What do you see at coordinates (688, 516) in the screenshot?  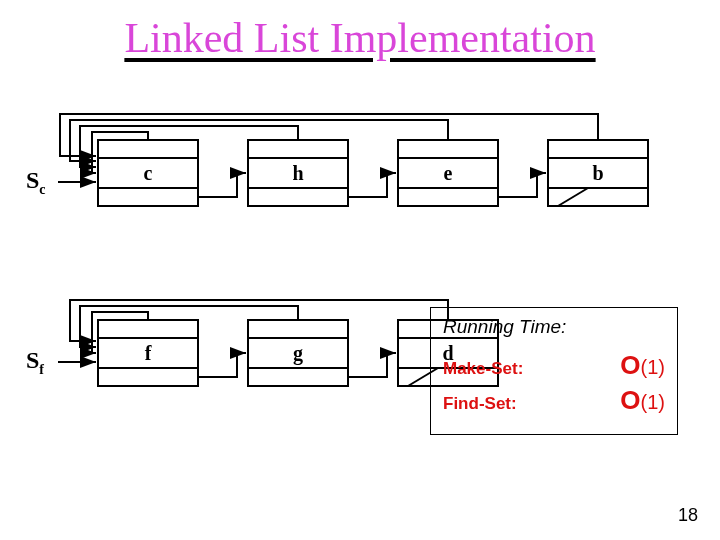 I see `page-number: 18` at bounding box center [688, 516].